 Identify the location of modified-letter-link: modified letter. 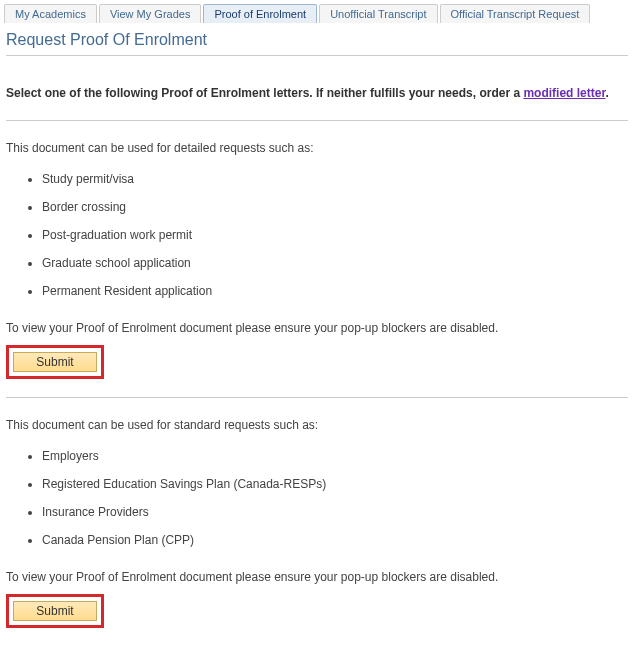
(564, 93).